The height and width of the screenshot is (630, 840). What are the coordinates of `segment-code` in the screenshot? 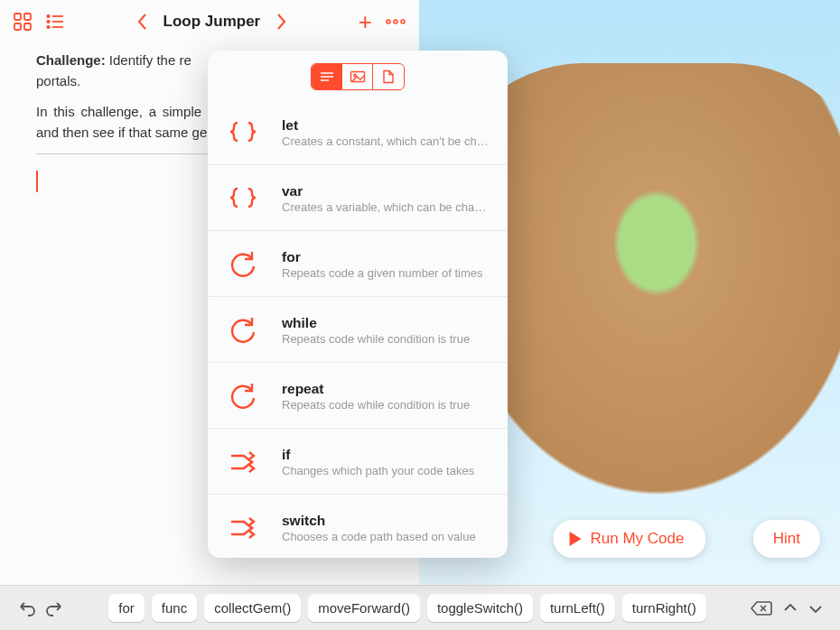 It's located at (327, 77).